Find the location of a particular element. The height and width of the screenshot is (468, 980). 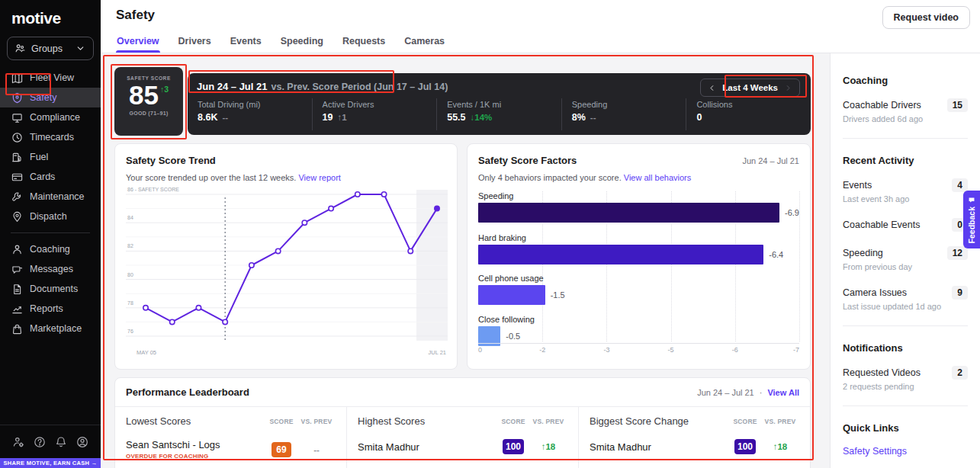

sidebar-item-label: Maintenance is located at coordinates (57, 197).